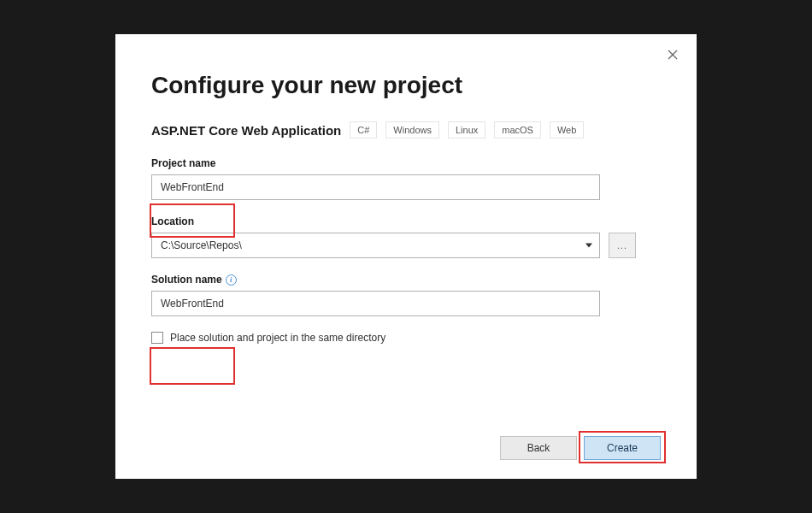  What do you see at coordinates (406, 338) in the screenshot?
I see `same-directory-row: Place solution and project in the same d…` at bounding box center [406, 338].